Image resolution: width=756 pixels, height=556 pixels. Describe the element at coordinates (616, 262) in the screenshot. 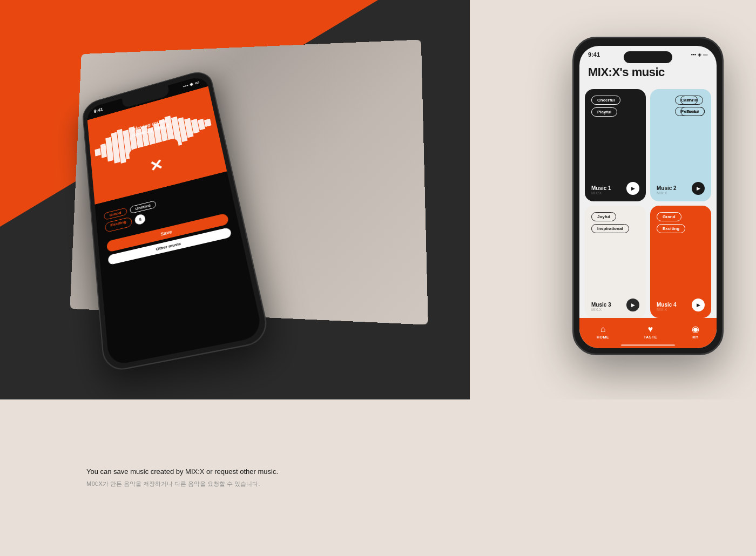

I see `music-card-3: Joyful Inspirational Music 3 MIX:X ▶` at that location.